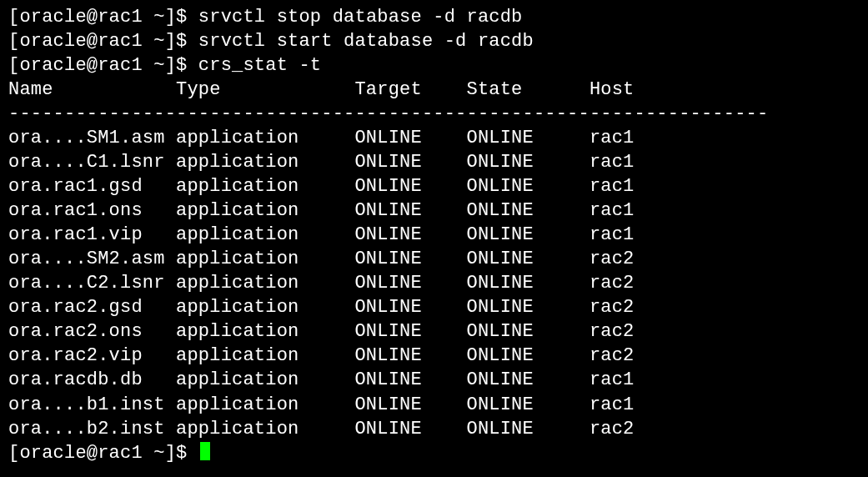 The image size is (868, 477). Describe the element at coordinates (434, 90) in the screenshot. I see `table-header: Name Type Target State Host` at that location.